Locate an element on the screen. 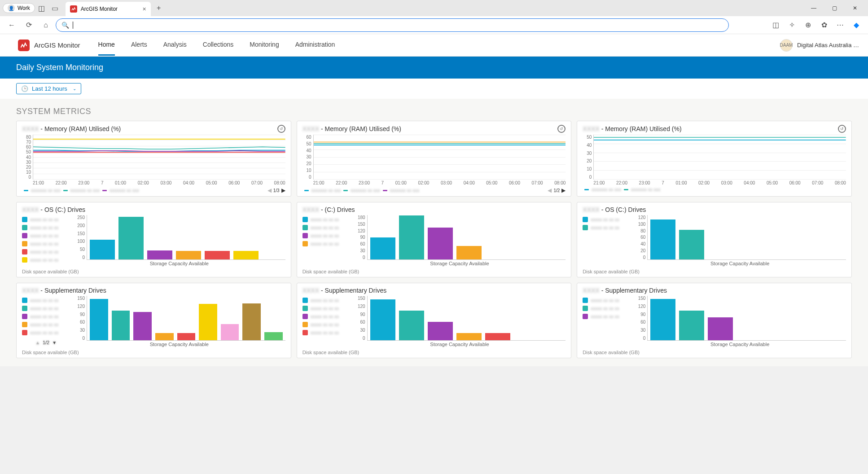  chart-y-axis: 6050403020100 is located at coordinates (308, 157).